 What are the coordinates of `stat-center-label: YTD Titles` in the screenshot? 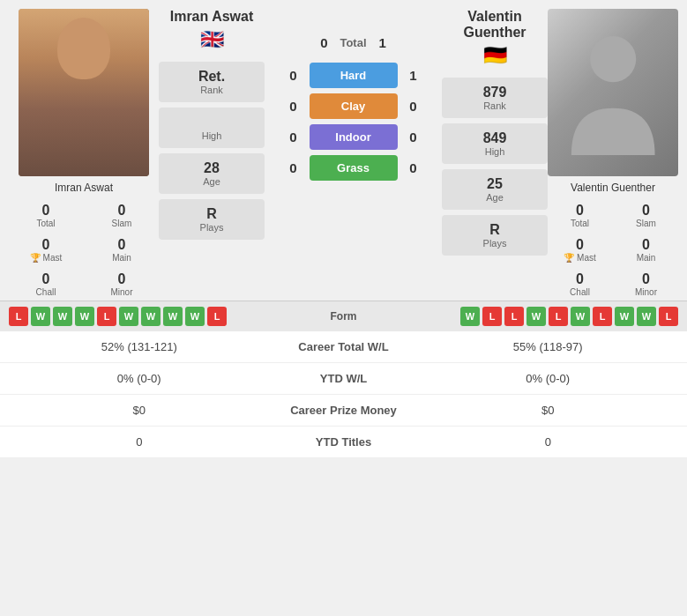 It's located at (344, 442).